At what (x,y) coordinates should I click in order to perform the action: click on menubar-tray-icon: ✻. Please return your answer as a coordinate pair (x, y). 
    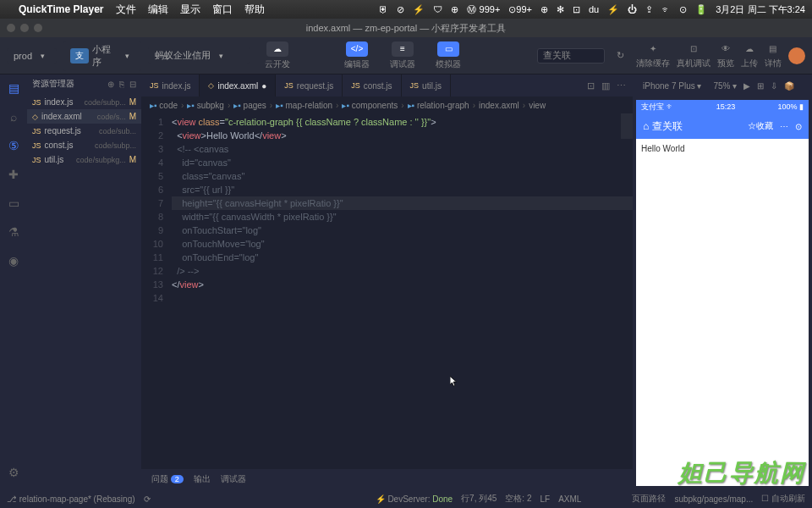
    Looking at the image, I should click on (560, 10).